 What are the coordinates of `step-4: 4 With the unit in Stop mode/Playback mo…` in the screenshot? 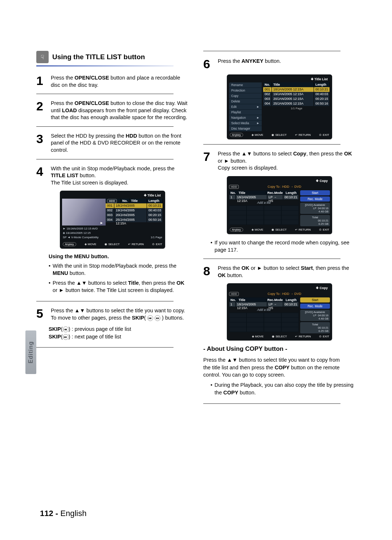 It's located at (113, 176).